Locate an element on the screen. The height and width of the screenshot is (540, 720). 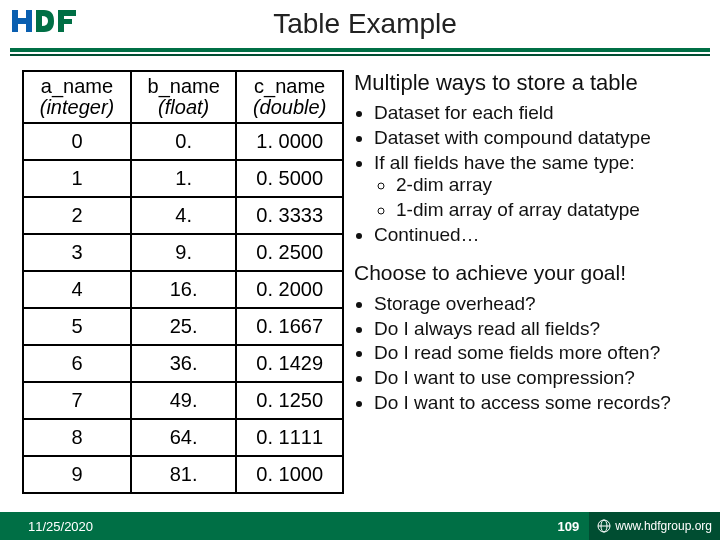
right-heading-1: Multiple ways to store a table is located at coordinates (532, 83).